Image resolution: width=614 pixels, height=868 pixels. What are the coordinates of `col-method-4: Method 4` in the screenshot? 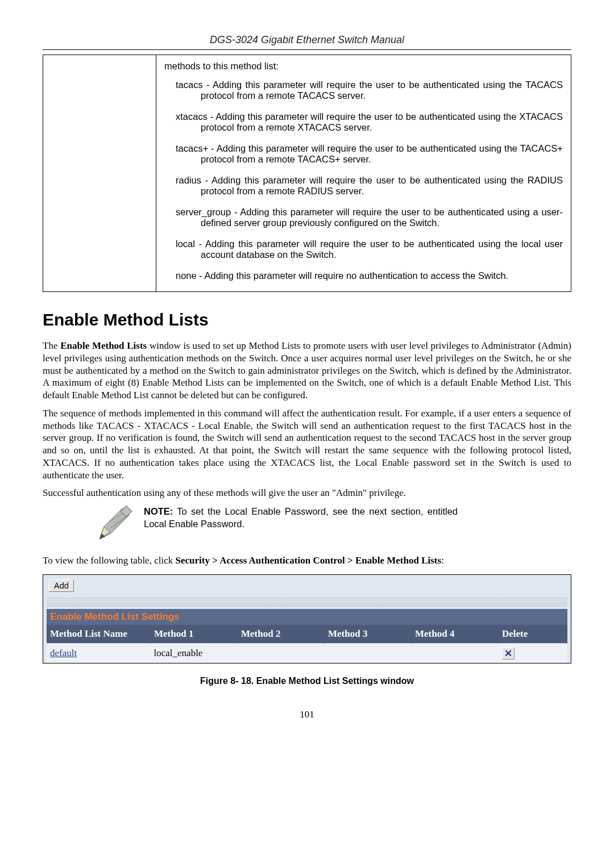 It's located at (455, 634).